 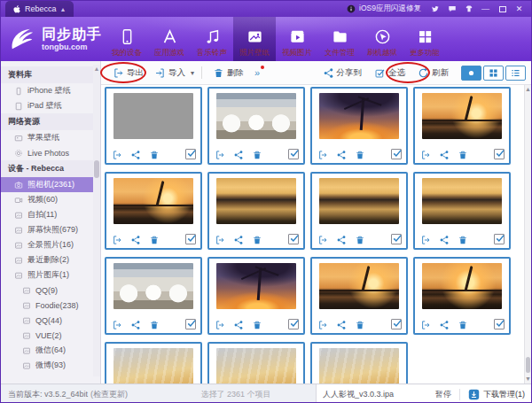 What do you see at coordinates (51, 305) in the screenshot?
I see `sidebar-item-album-foodie: Foodie(238)` at bounding box center [51, 305].